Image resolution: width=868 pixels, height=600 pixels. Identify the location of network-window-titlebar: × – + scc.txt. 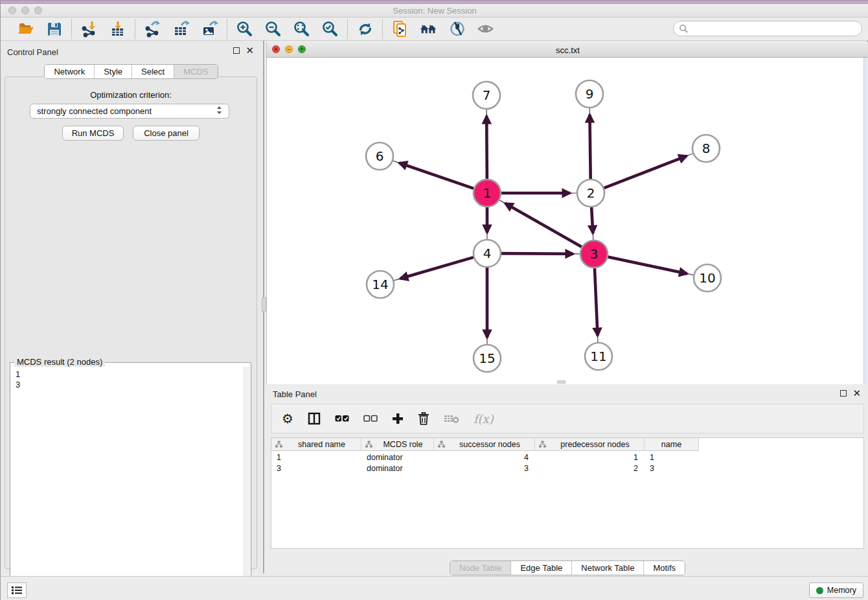
(567, 50).